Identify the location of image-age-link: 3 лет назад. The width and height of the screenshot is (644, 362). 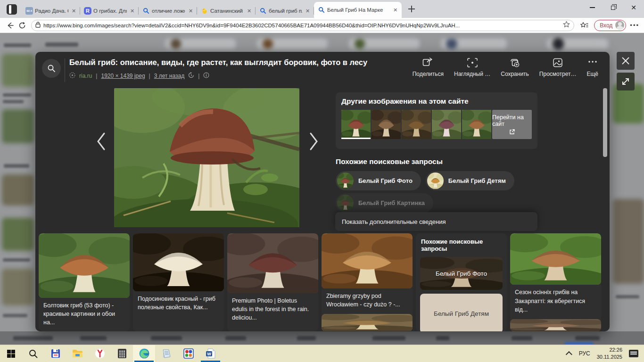
(169, 76).